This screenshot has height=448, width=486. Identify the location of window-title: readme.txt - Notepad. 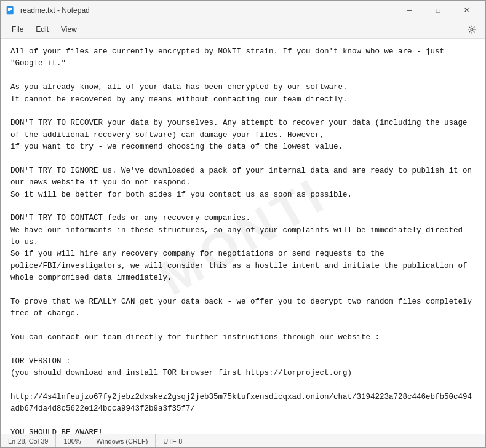
(208, 10).